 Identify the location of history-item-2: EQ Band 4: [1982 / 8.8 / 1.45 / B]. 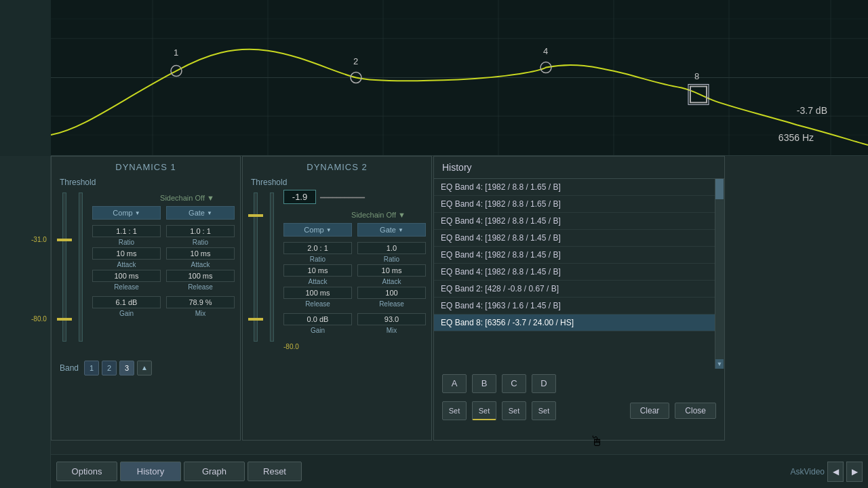
(579, 221).